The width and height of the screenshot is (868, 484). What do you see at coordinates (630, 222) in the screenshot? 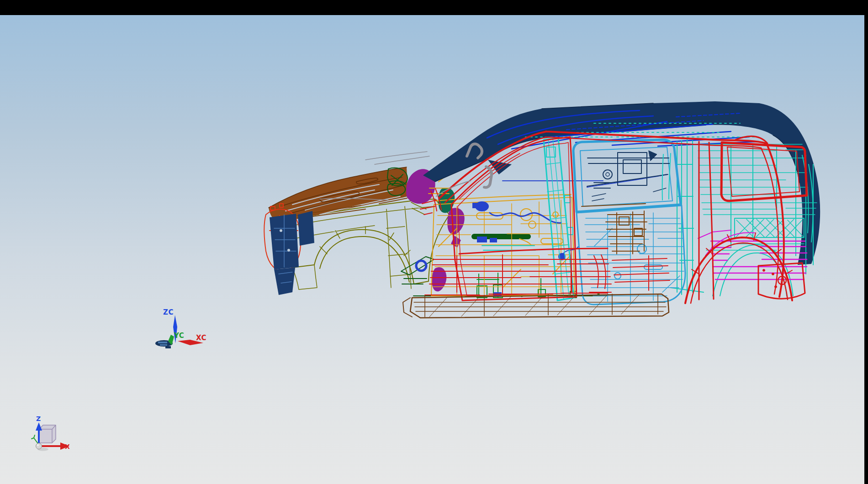
I see `part-rear-door` at bounding box center [630, 222].